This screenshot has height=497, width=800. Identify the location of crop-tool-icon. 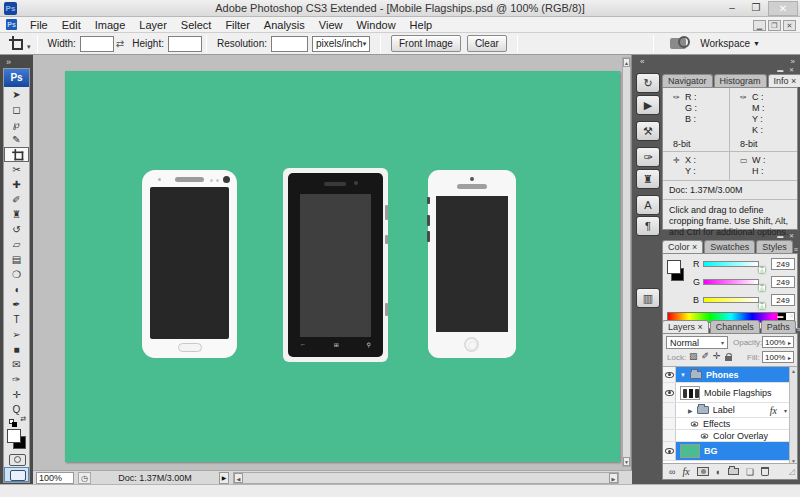
(16, 44).